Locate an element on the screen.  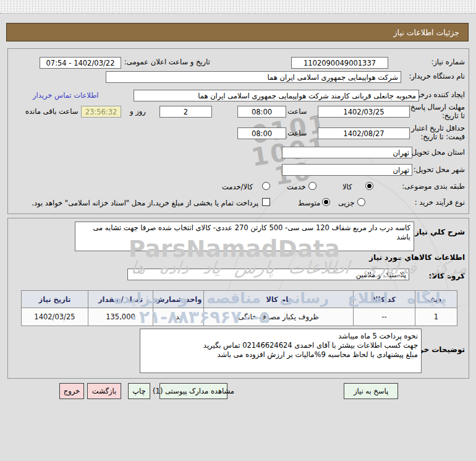
radio-medium-label: متوسط is located at coordinates (309, 204).